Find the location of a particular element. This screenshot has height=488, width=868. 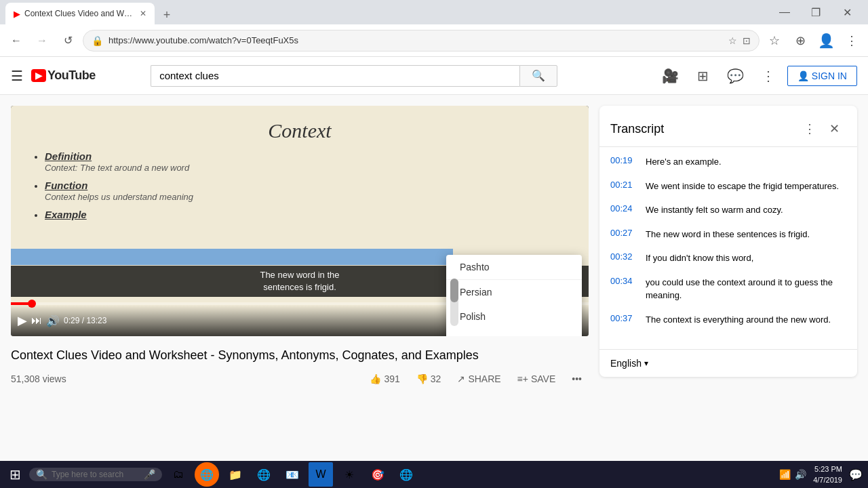

transcript-header: Transcript ⋮ ✕ is located at coordinates (728, 126).